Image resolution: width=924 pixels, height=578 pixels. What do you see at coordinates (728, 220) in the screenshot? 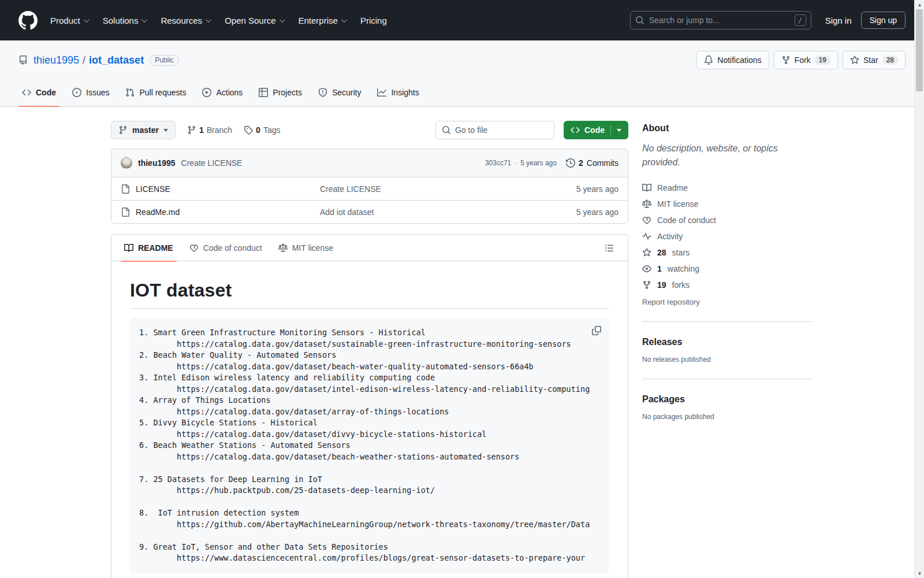
I see `sidebar-link-code-of-conduct: Code of conduct` at bounding box center [728, 220].